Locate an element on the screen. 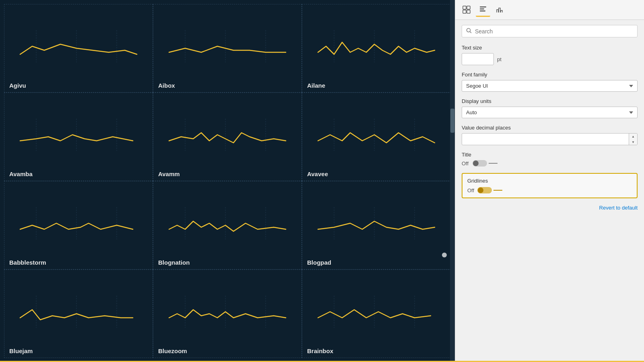 The image size is (644, 362). gridlines-toggle-track is located at coordinates (485, 190).